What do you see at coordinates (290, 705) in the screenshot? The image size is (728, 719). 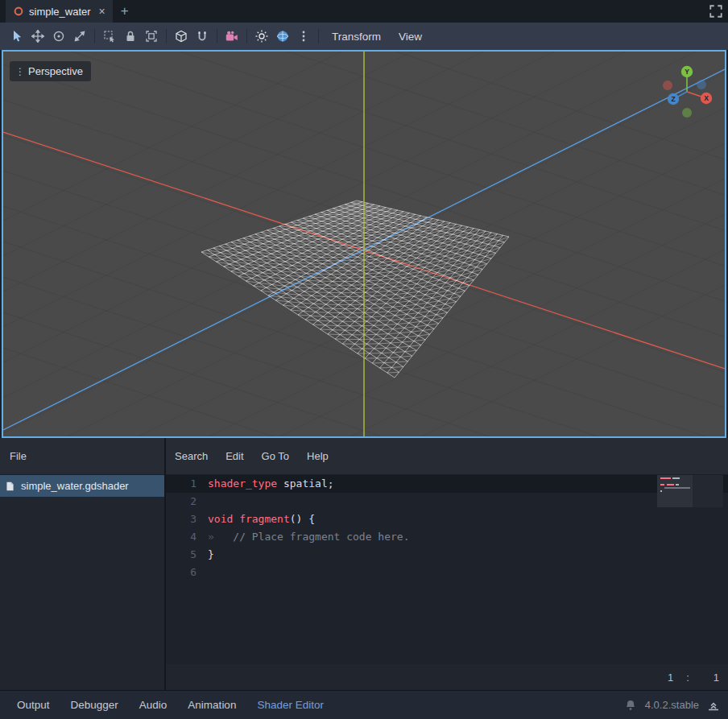 I see `dock-tab-shader-editor: Shader Editor` at bounding box center [290, 705].